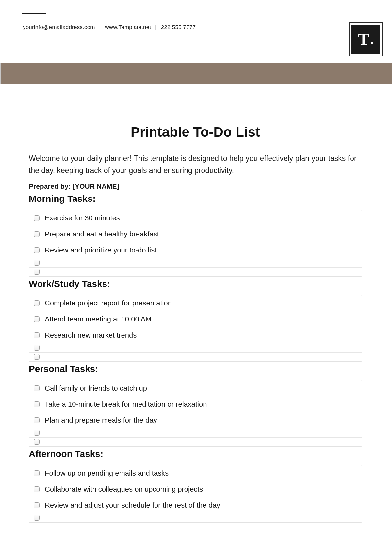 The image size is (392, 556). I want to click on task-label: Collaborate with colleagues on upcoming …, so click(124, 489).